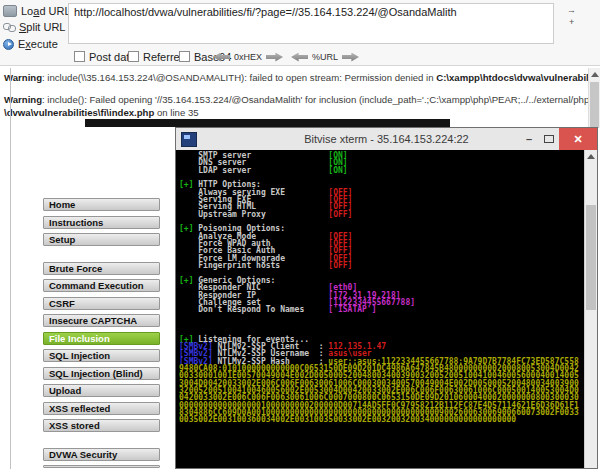 This screenshot has height=469, width=600. I want to click on dvwa-sidebar: HomeInstructionsSetupBrute ForceCommand …, so click(102, 333).